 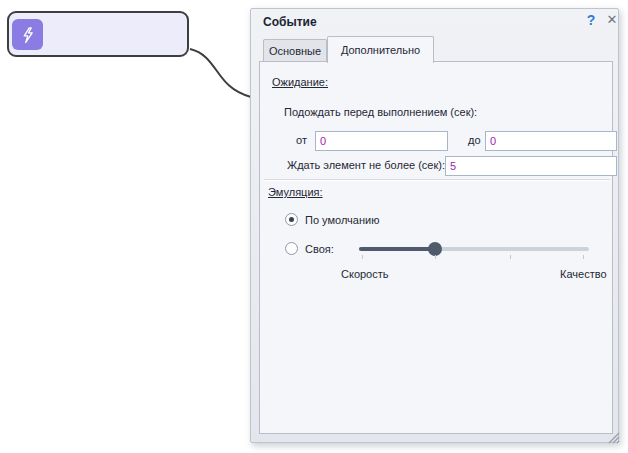 I want to click on to-label: до, so click(x=474, y=140).